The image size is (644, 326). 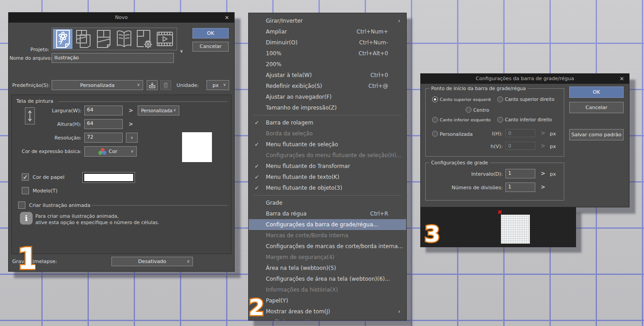 I want to click on comic-page-icon, so click(x=103, y=39).